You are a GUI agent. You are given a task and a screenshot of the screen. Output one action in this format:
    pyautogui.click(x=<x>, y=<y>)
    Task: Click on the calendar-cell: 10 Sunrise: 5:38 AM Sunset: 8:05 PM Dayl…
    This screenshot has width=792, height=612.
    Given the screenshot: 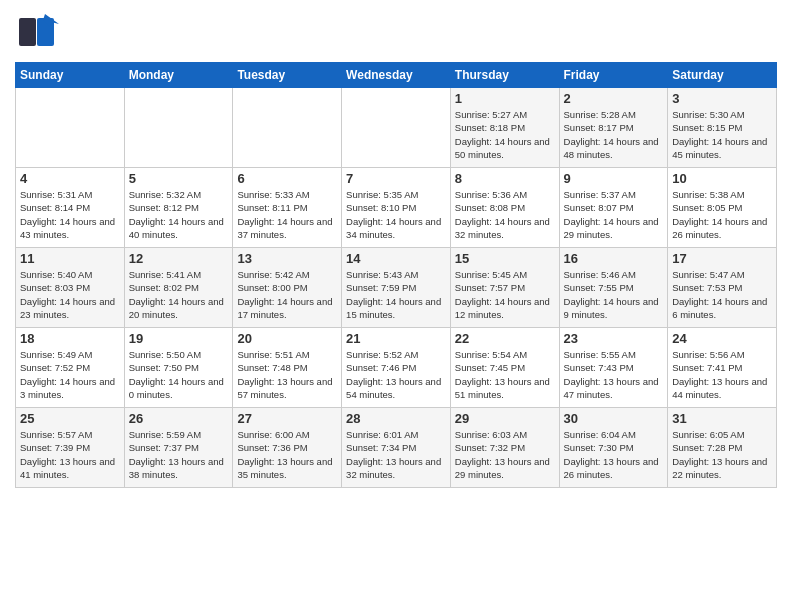 What is the action you would take?
    pyautogui.click(x=722, y=208)
    